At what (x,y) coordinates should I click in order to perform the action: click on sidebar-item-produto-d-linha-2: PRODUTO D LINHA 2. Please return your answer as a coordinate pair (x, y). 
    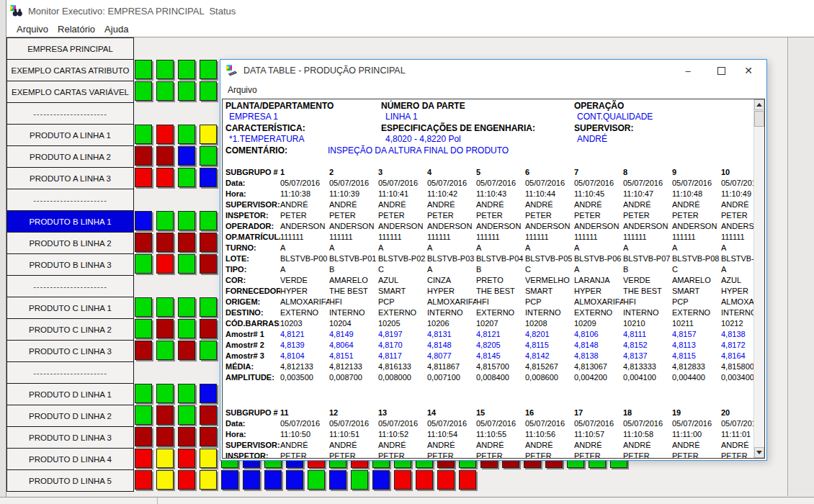
    Looking at the image, I should click on (71, 416).